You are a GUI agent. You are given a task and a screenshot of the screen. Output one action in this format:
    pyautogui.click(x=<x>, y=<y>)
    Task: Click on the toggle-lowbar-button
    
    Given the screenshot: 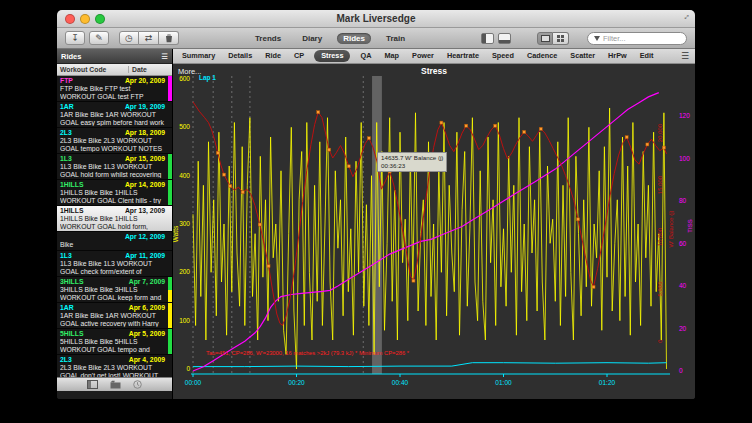 What is the action you would take?
    pyautogui.click(x=504, y=38)
    